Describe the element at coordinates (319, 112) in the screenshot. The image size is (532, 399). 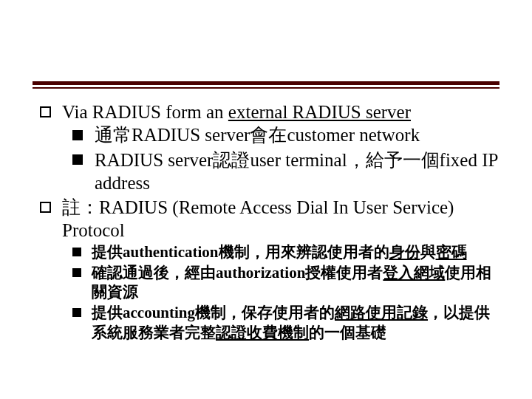
I see `bullet1-underline: external RADIUS server` at that location.